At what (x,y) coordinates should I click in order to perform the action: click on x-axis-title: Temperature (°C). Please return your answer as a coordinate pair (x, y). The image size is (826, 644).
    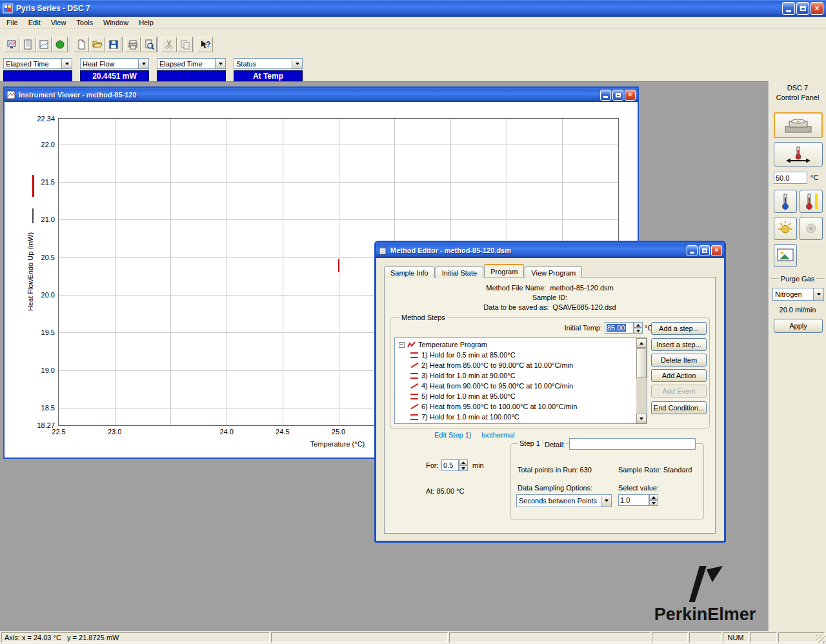
    Looking at the image, I should click on (337, 444).